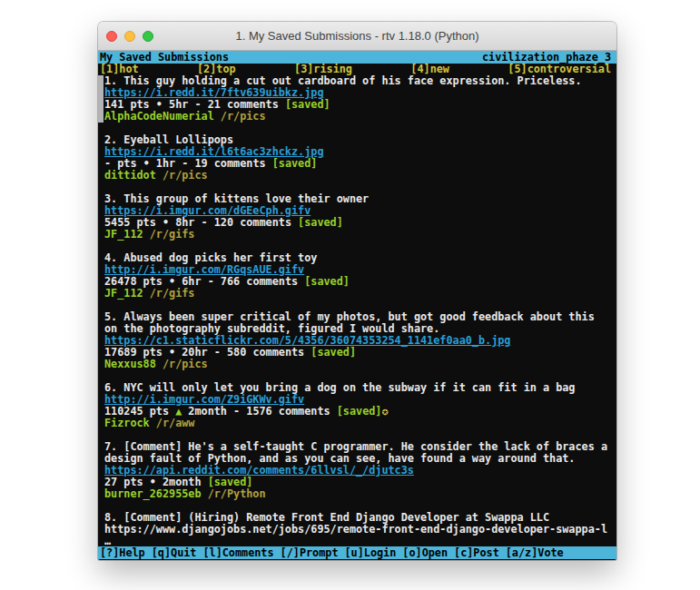  Describe the element at coordinates (243, 281) in the screenshot. I see `stats-time-comments: 6hr - 766 comments` at that location.